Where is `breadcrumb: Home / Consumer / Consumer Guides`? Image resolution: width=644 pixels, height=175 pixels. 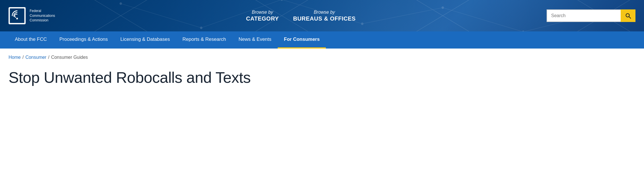
breadcrumb: Home / Consumer / Consumer Guides is located at coordinates (322, 57).